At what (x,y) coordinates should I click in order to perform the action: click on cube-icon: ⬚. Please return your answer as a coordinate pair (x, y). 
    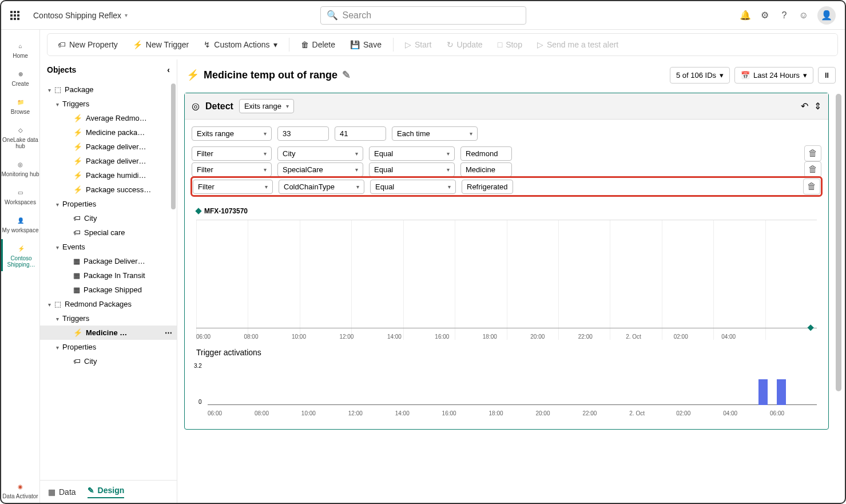
    Looking at the image, I should click on (58, 89).